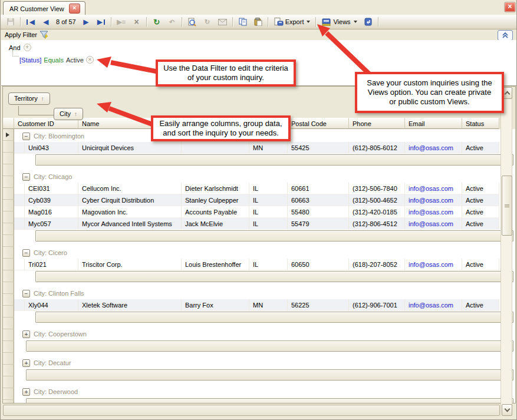 The height and width of the screenshot is (420, 517). I want to click on previous-record-button: ◀, so click(46, 22).